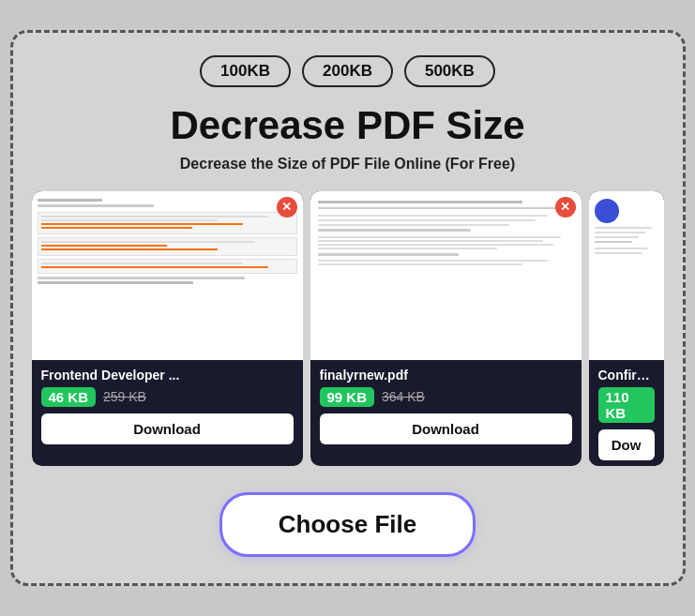 The width and height of the screenshot is (695, 616). What do you see at coordinates (446, 375) in the screenshot?
I see `card-2-filename: finalyrnew.pdf` at bounding box center [446, 375].